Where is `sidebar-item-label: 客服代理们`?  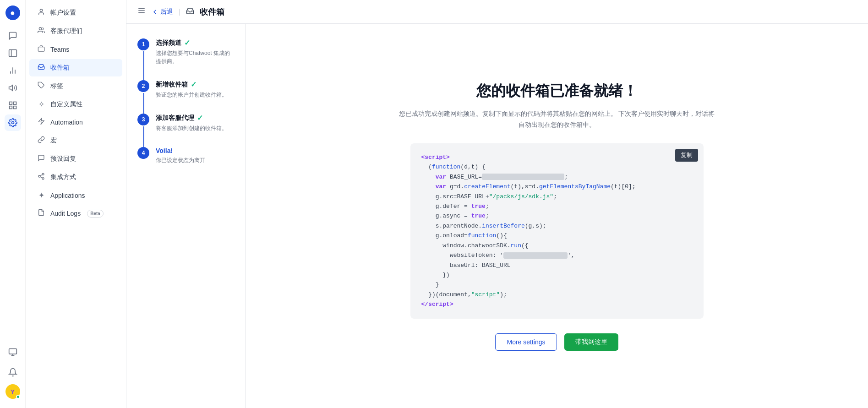 sidebar-item-label: 客服代理们 is located at coordinates (66, 31).